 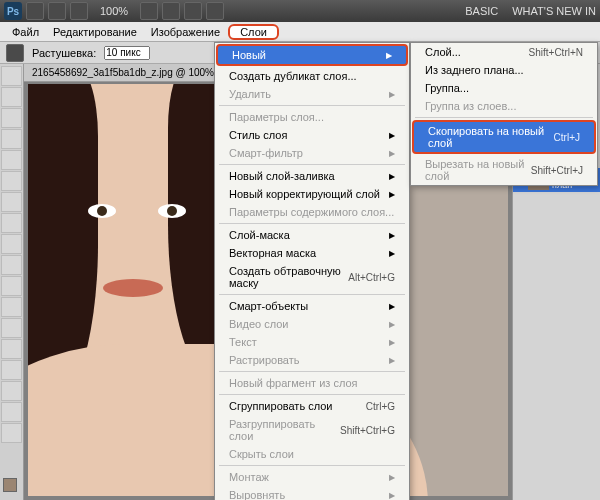 What do you see at coordinates (312, 253) in the screenshot?
I see `menu-vector-mask: Векторная маска▶` at bounding box center [312, 253].